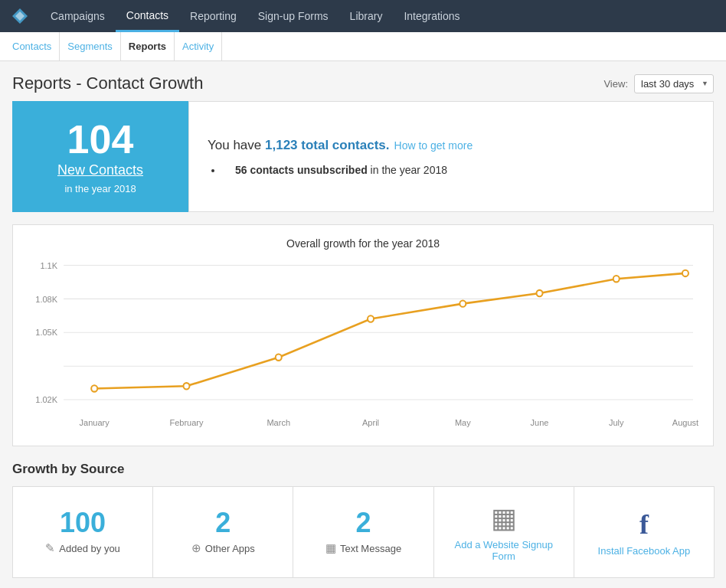  Describe the element at coordinates (302, 170) in the screenshot. I see `unsub-count: 56 contacts unsubscribed` at that location.